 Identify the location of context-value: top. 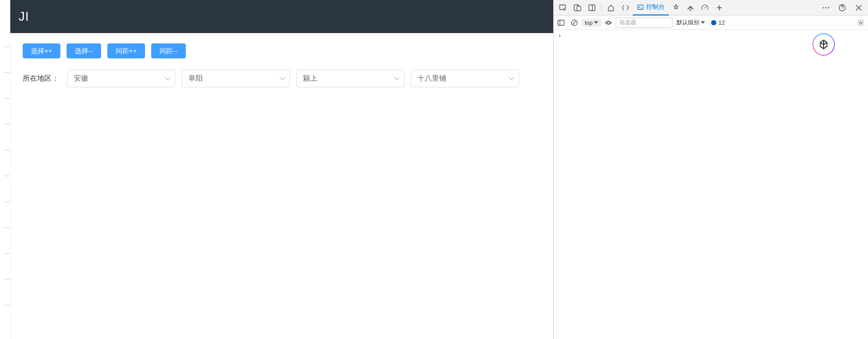
(588, 23).